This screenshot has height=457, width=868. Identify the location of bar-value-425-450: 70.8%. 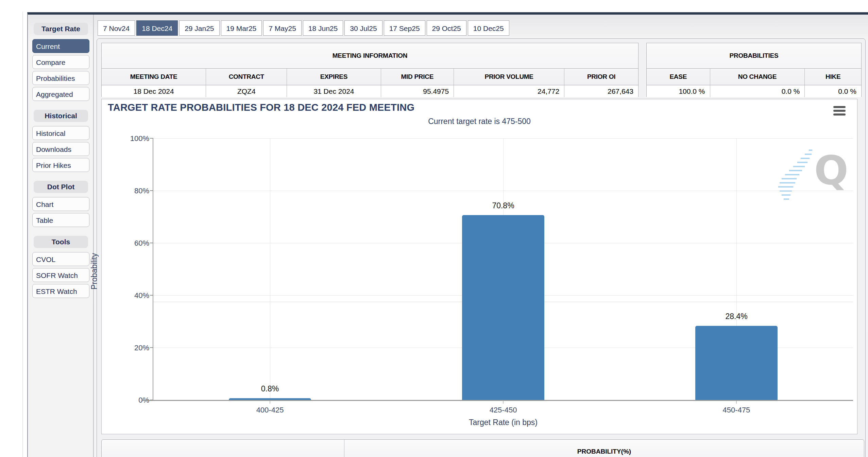
(503, 206).